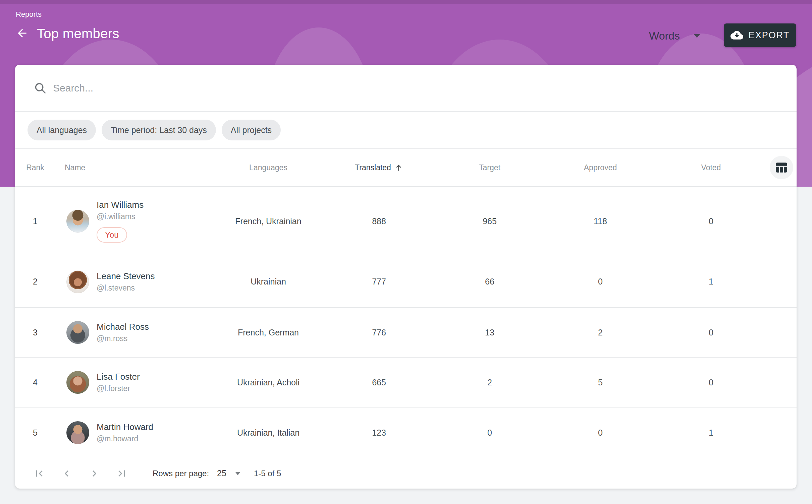  Describe the element at coordinates (35, 383) in the screenshot. I see `member-rank: 4` at that location.